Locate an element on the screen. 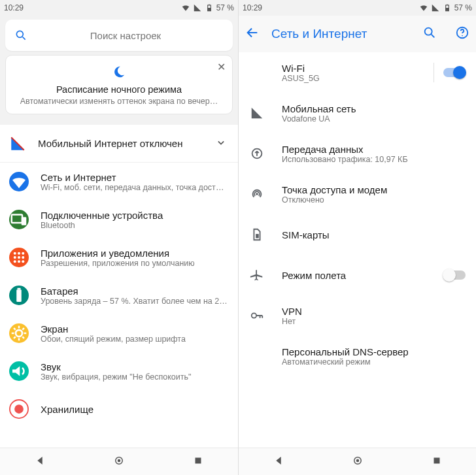 This screenshot has height=475, width=476. moon-icon is located at coordinates (119, 72).